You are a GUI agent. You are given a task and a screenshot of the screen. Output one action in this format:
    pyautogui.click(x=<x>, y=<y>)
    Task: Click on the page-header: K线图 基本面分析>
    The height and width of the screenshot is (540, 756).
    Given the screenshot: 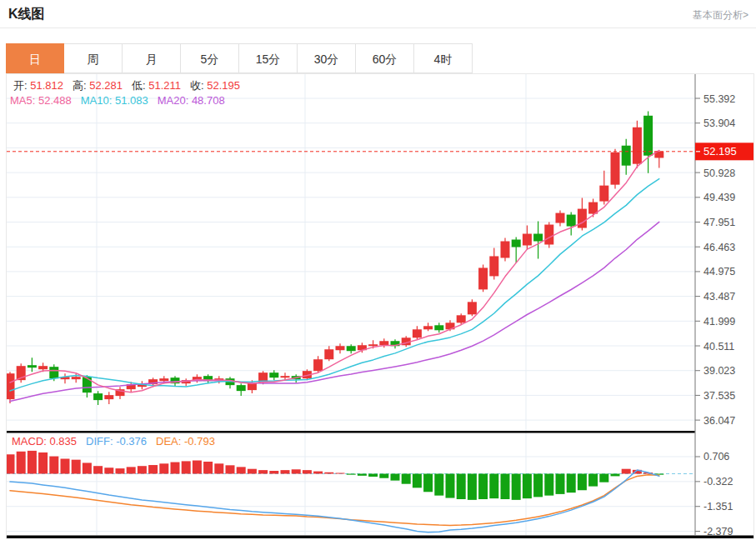 What is the action you would take?
    pyautogui.click(x=378, y=14)
    